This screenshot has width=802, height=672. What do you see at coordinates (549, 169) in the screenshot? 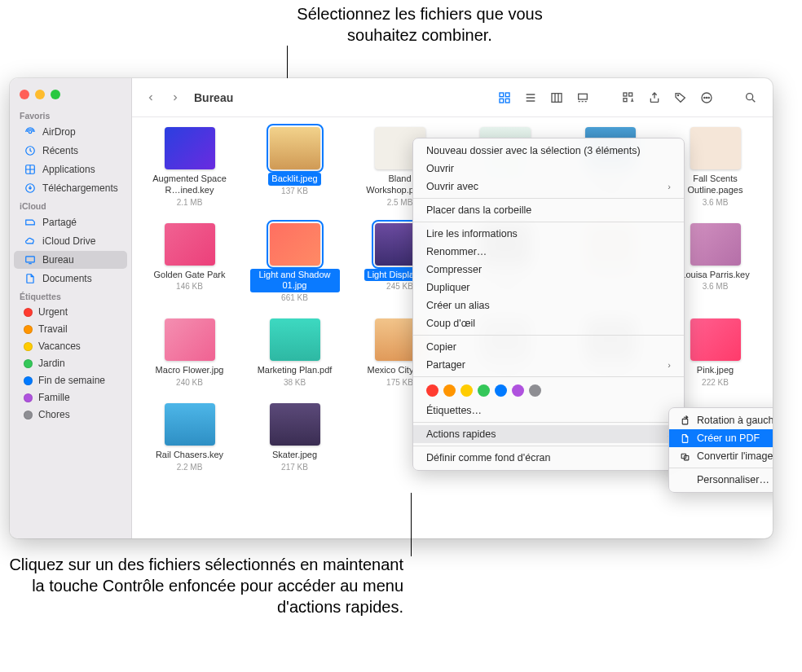
I see `context-menu-item: Ouvrir` at bounding box center [549, 169].